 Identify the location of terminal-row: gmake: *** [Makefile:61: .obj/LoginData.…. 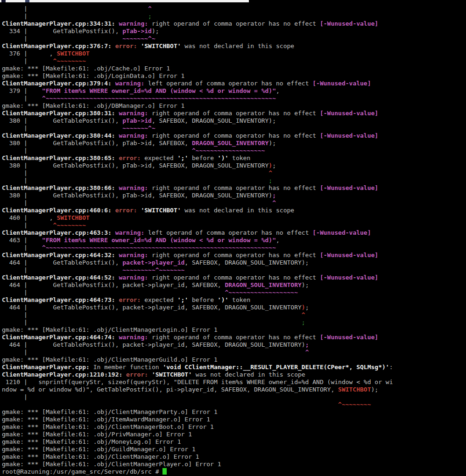
(234, 76).